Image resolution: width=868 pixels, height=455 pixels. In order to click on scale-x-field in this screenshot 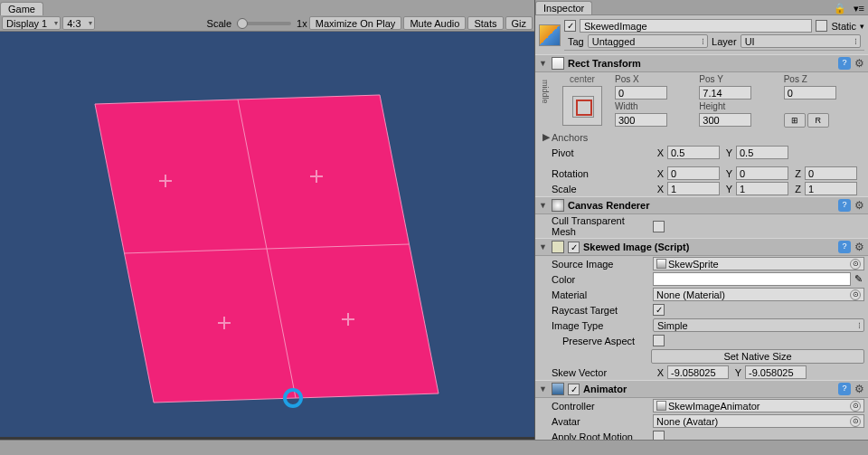, I will do `click(693, 188)`.